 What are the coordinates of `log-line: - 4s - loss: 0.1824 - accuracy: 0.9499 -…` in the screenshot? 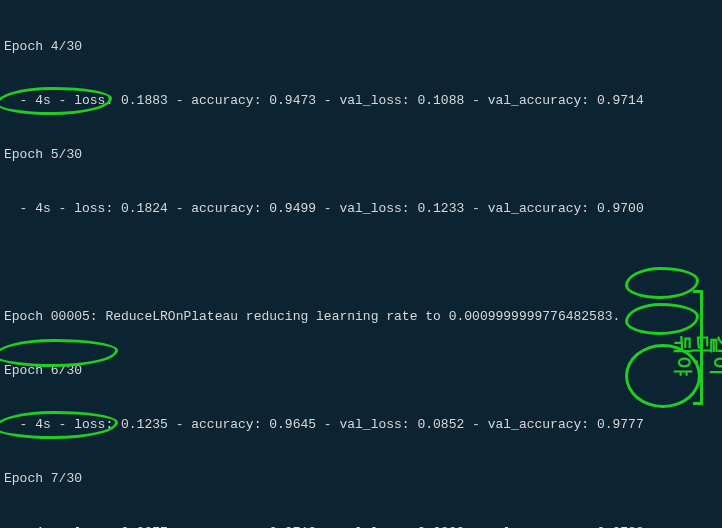 It's located at (361, 209).